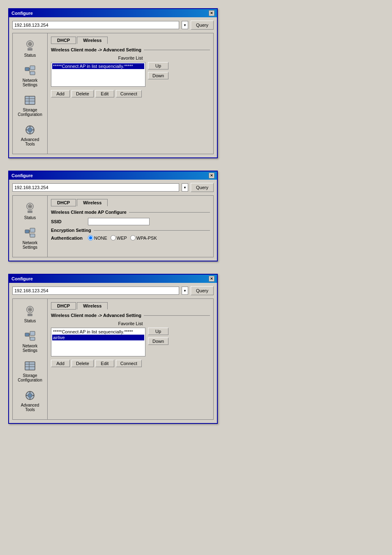  What do you see at coordinates (98, 332) in the screenshot?
I see `list-item-3-0: *****Connect AP in list sequencially.***…` at bounding box center [98, 332].